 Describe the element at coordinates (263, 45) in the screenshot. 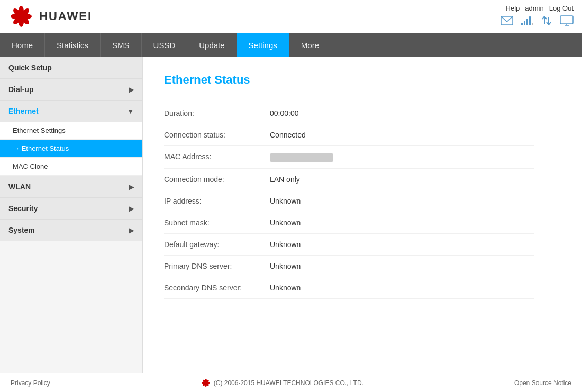

I see `nav-settings: Settings` at that location.